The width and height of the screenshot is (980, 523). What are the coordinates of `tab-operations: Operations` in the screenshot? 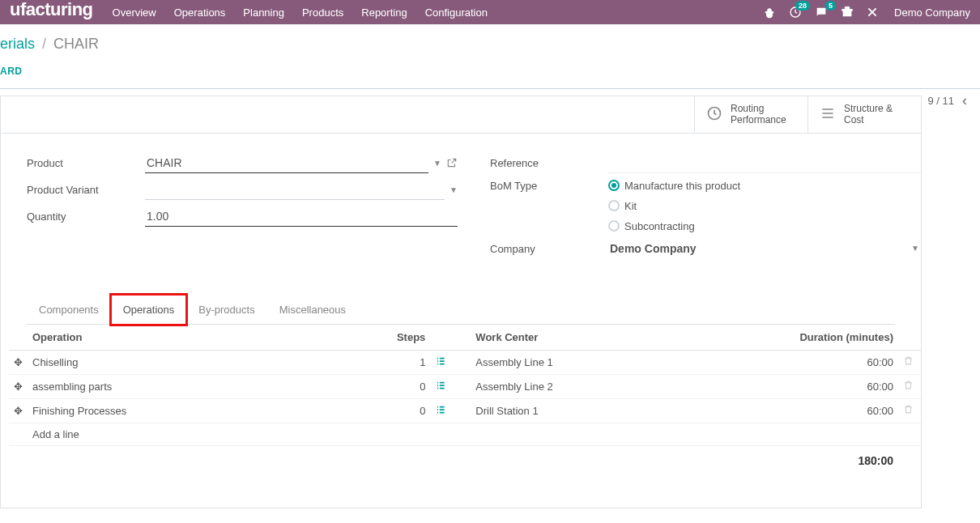 It's located at (149, 309).